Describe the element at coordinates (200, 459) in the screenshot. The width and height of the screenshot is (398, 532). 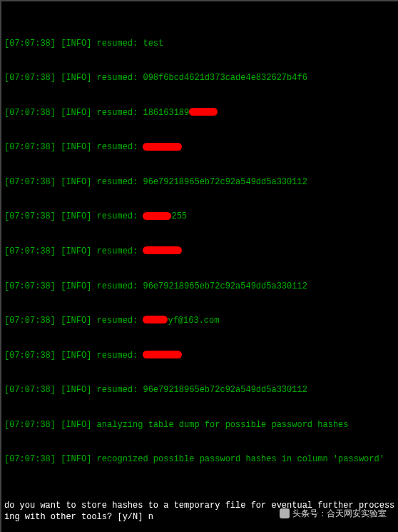
I see `log-line: [07:07:38] [INFO] recognized possible pa…` at that location.